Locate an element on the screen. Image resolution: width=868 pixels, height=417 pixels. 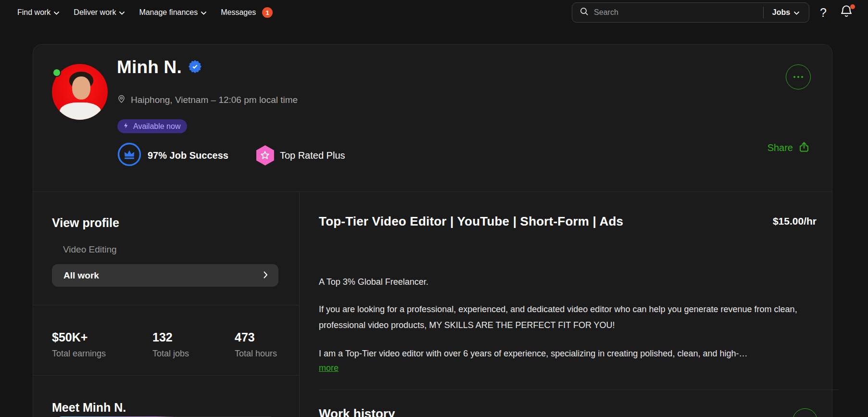
stat-label: Total jobs is located at coordinates (193, 354).